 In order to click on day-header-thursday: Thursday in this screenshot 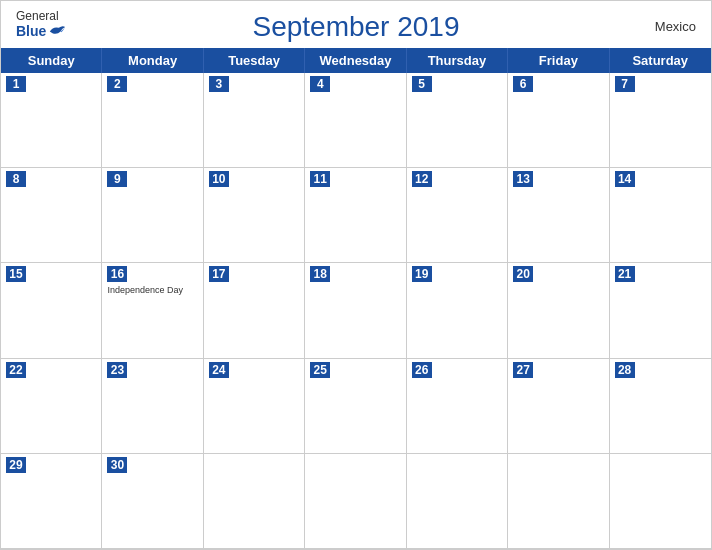, I will do `click(458, 60)`.